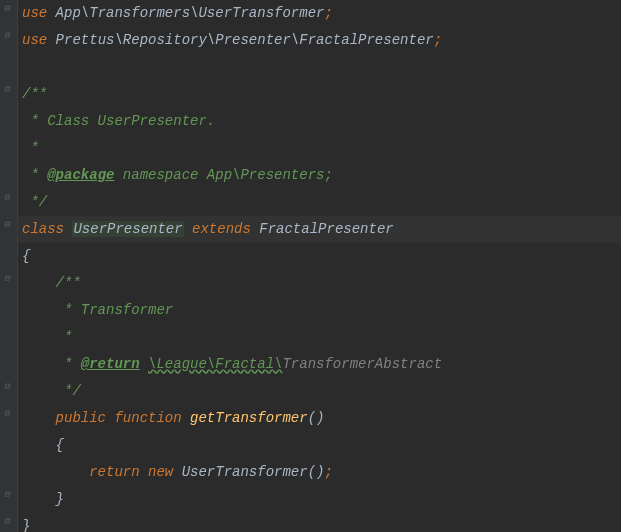  I want to click on code-line: public function getTransformer(), so click(320, 418).